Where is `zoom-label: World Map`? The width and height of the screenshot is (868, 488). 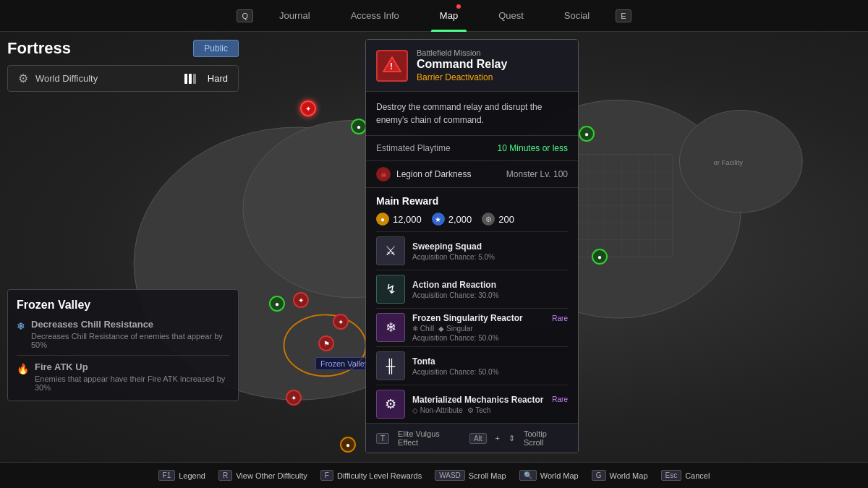
zoom-label: World Map is located at coordinates (560, 476).